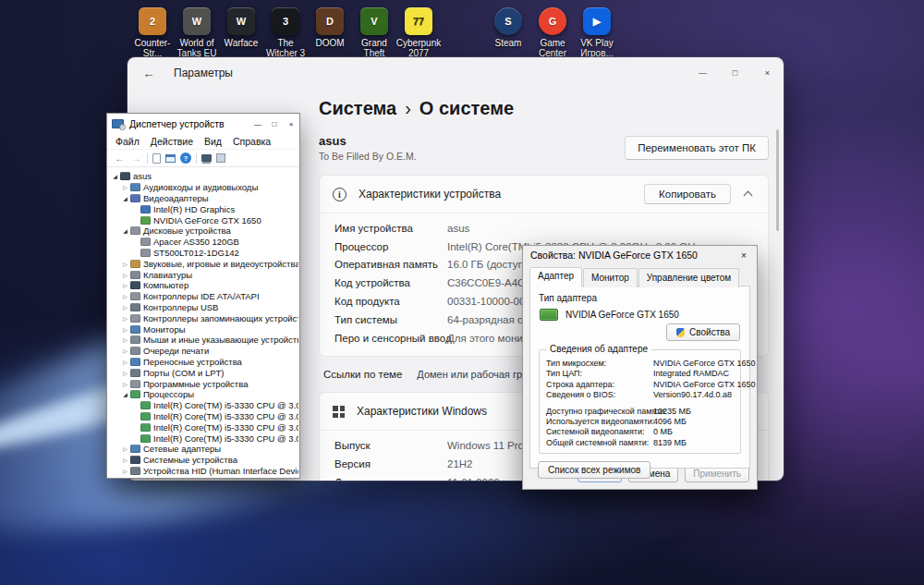  What do you see at coordinates (203, 460) in the screenshot?
I see `tree-item: Системные устройства` at bounding box center [203, 460].